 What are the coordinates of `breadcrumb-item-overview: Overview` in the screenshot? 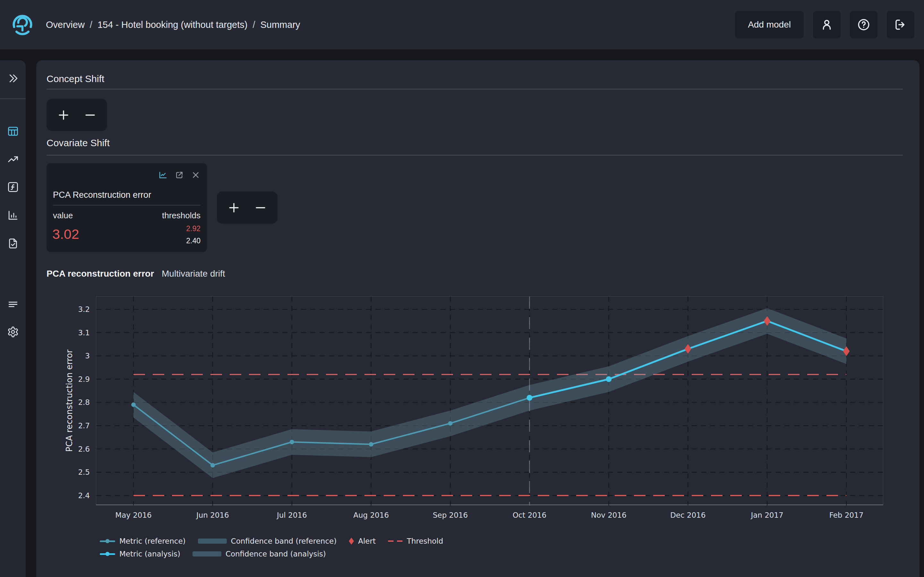 It's located at (65, 25).